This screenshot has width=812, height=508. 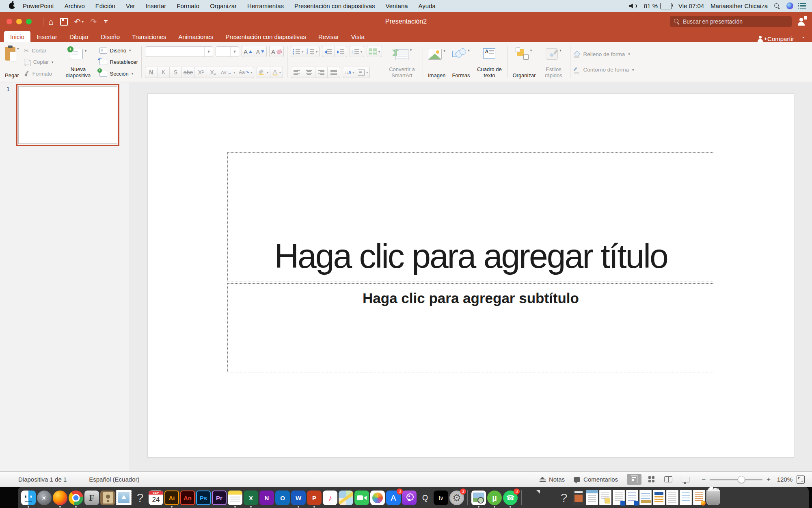 I want to click on text-highlight-button: ▾, so click(x=264, y=72).